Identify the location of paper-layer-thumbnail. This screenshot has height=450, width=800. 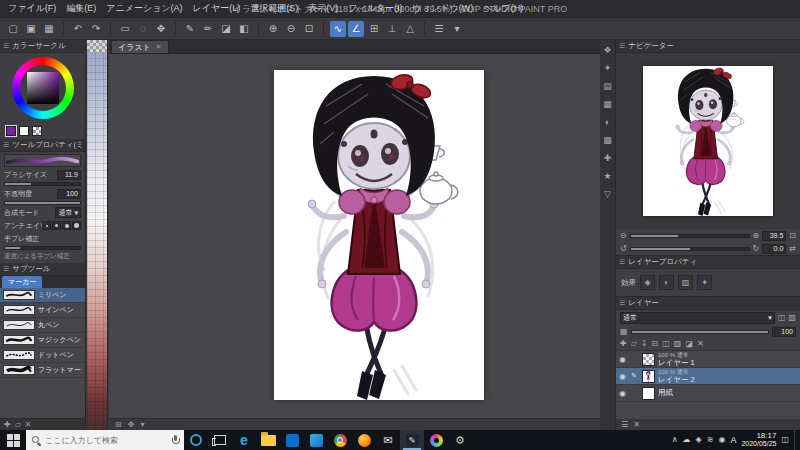
(648, 394).